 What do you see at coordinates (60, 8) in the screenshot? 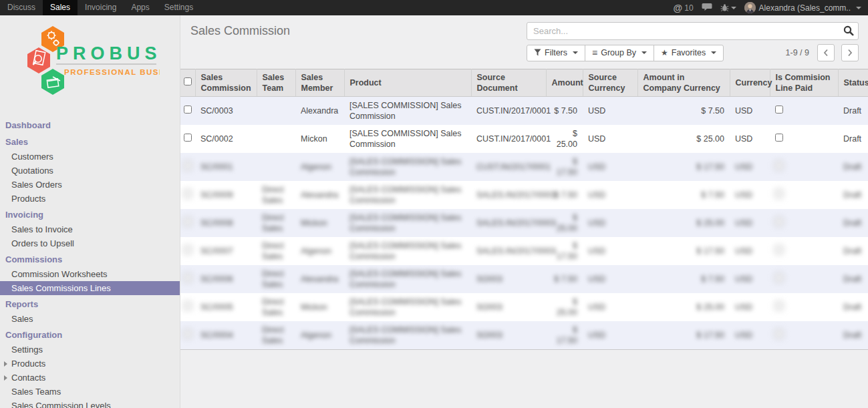
I see `nav-item-sales: Sales` at bounding box center [60, 8].